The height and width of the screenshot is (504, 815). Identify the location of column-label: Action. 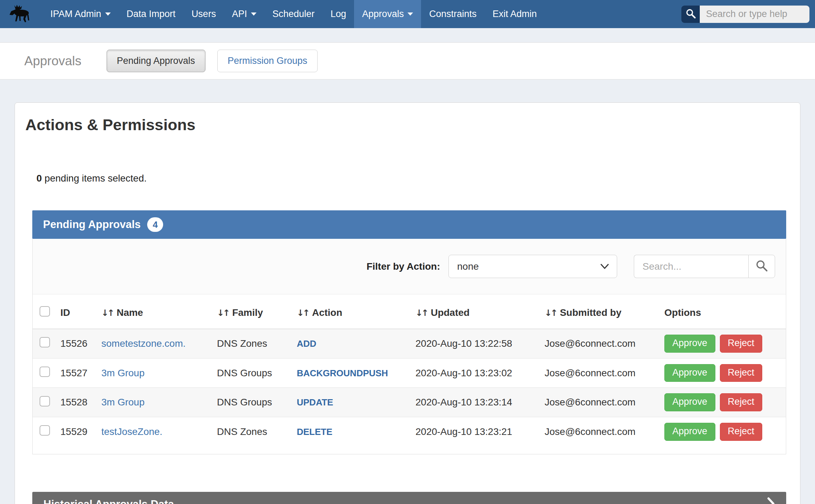
(327, 312).